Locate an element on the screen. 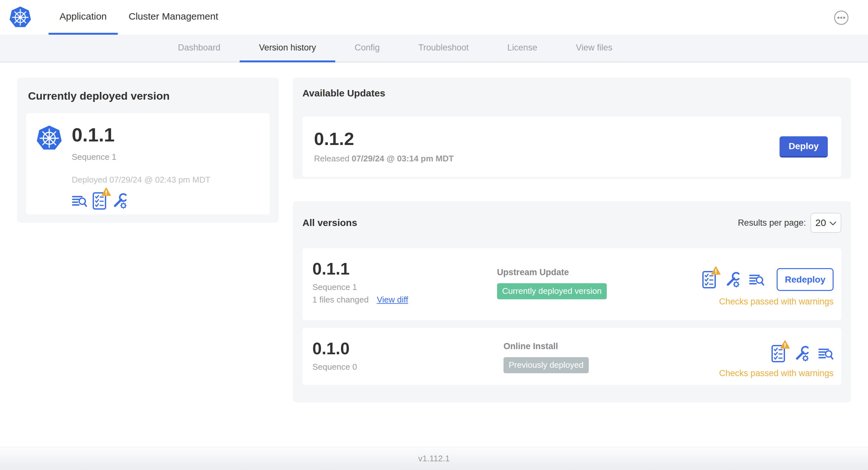 This screenshot has height=470, width=868. current-version-number: 0.1.1 is located at coordinates (141, 135).